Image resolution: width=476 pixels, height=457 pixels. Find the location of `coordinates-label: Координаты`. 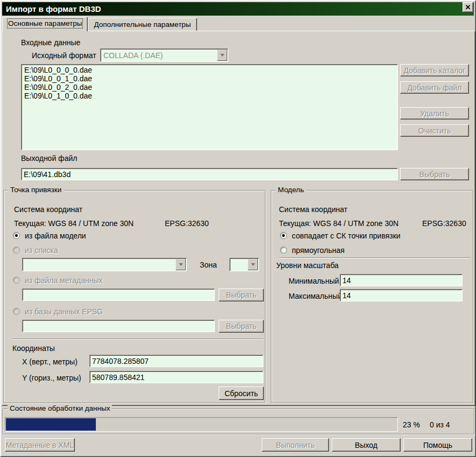

coordinates-label: Координаты is located at coordinates (33, 348).